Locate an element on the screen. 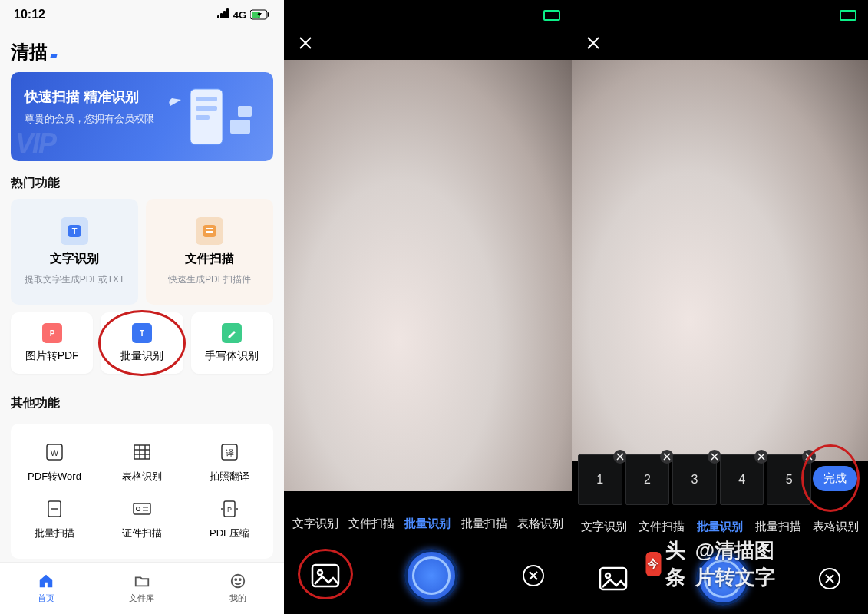  tab-label: 首页 is located at coordinates (46, 599).